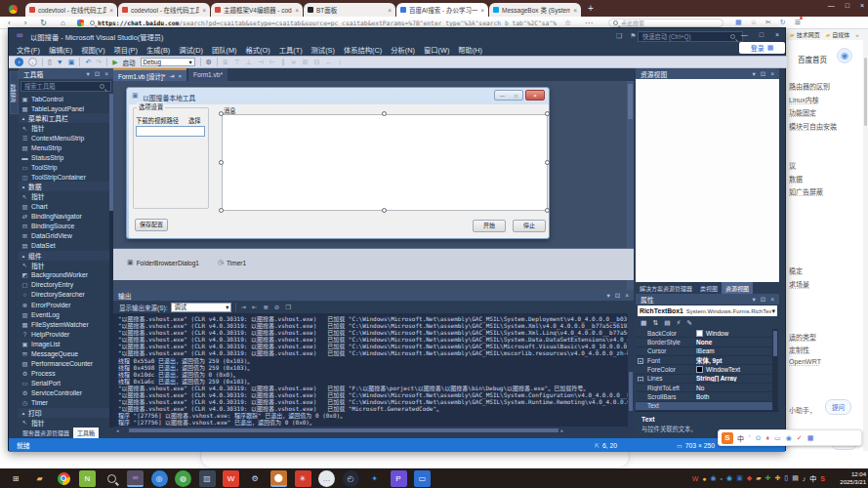 The height and width of the screenshot is (488, 868). What do you see at coordinates (277, 307) in the screenshot?
I see `output-tool-icon: ⊘` at bounding box center [277, 307].